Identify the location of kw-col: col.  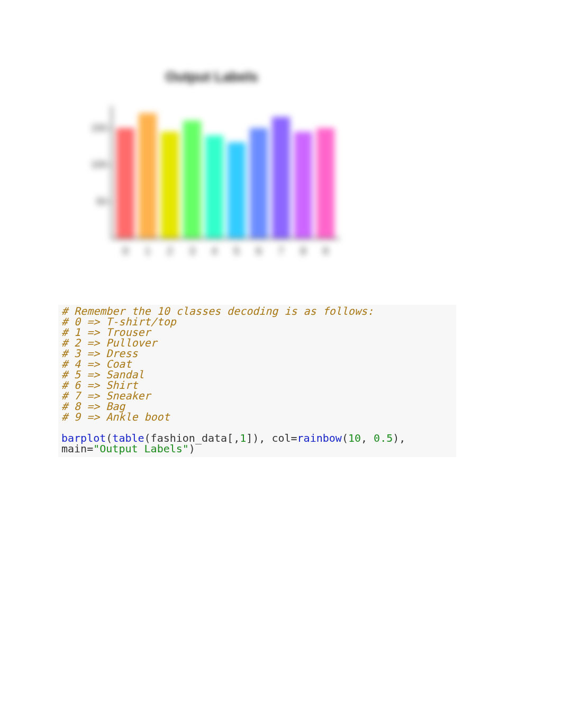
(281, 438).